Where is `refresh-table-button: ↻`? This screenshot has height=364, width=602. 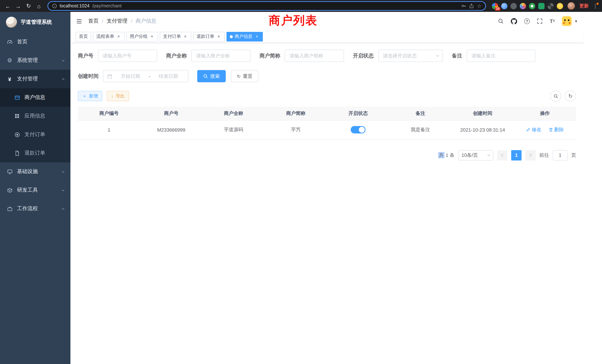 refresh-table-button: ↻ is located at coordinates (570, 96).